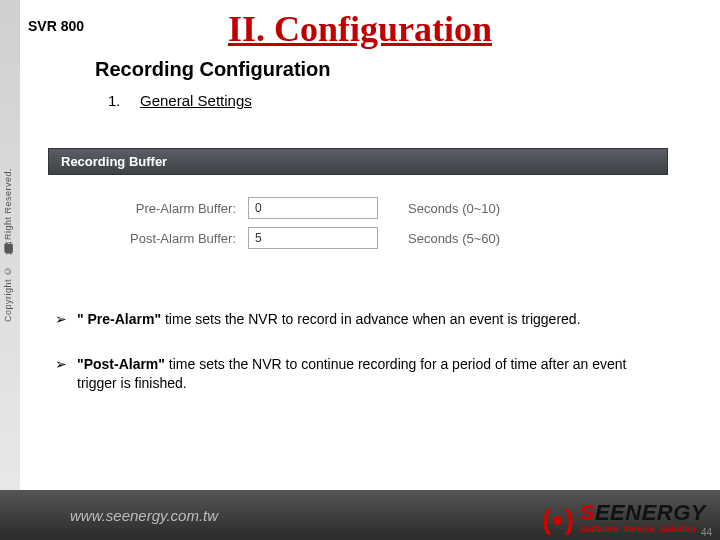  I want to click on subtitle: Recording Configuration, so click(213, 70).